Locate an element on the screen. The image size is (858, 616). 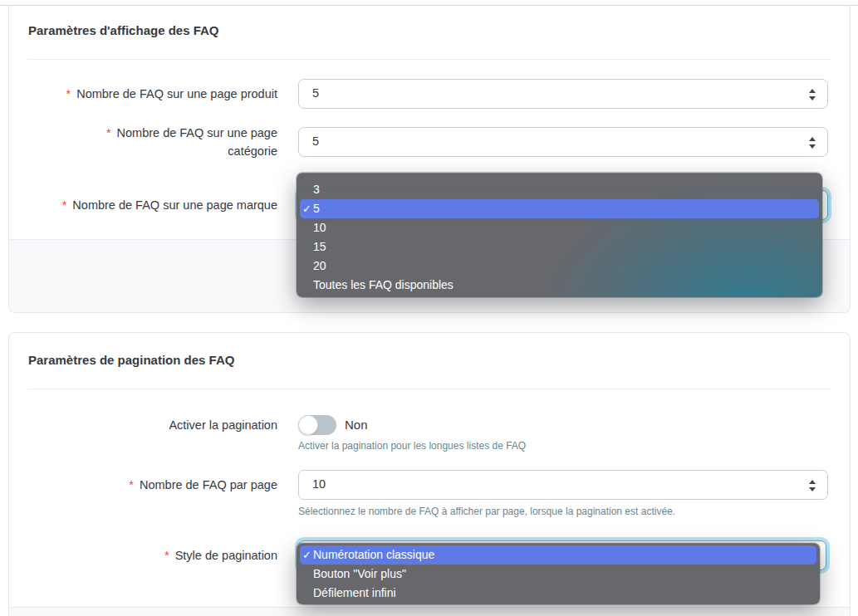
menu-option-selected: ✓ 5 is located at coordinates (560, 209).